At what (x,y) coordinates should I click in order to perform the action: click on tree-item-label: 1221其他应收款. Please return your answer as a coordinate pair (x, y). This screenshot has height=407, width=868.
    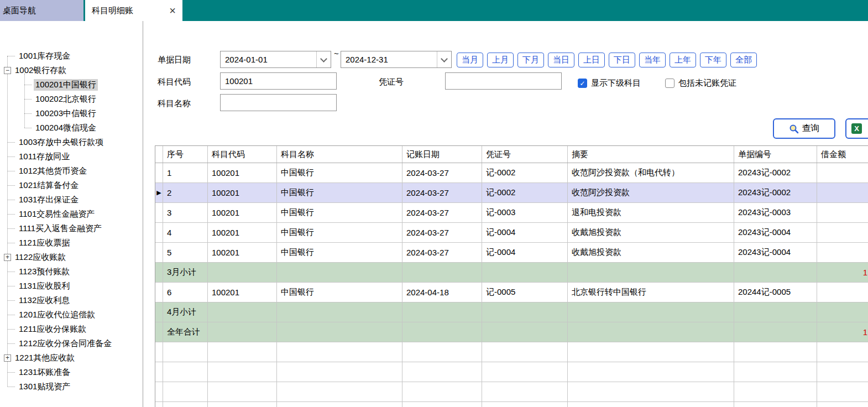
    Looking at the image, I should click on (45, 358).